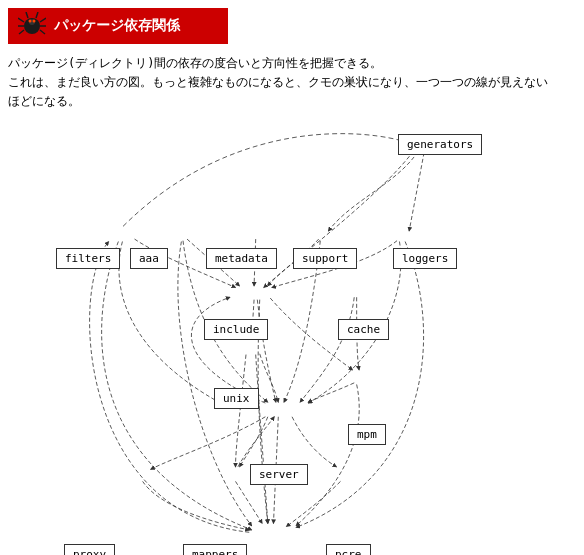 The height and width of the screenshot is (555, 584). I want to click on desc-line3: ほどになる。, so click(44, 101).